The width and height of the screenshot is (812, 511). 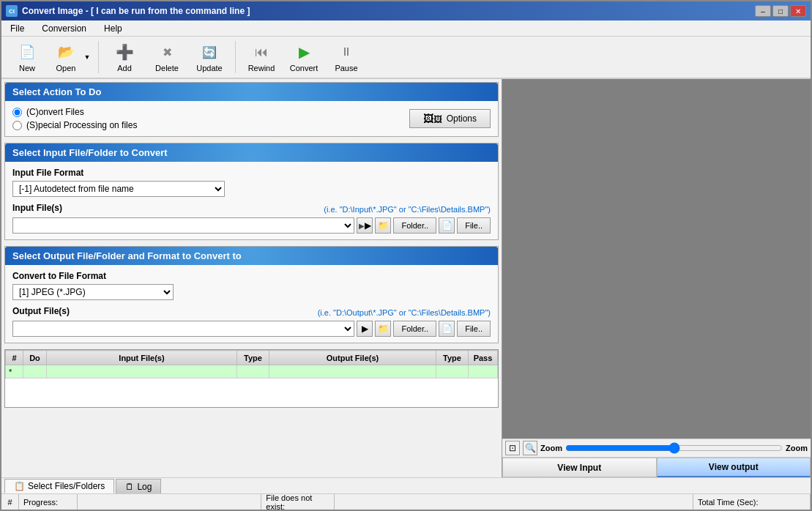 I want to click on tab-log: 🗒 Log, so click(x=138, y=486).